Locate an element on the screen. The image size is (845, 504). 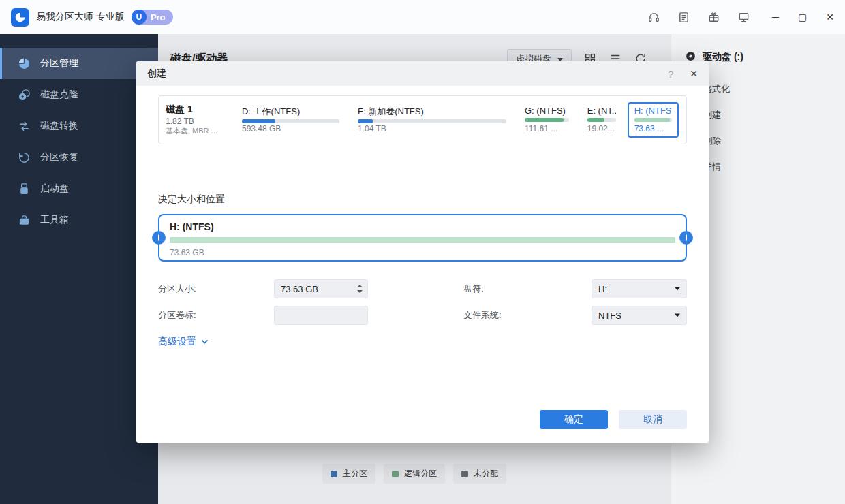
partition-legend: 主分区 逻辑分区 未分配 is located at coordinates (414, 474).